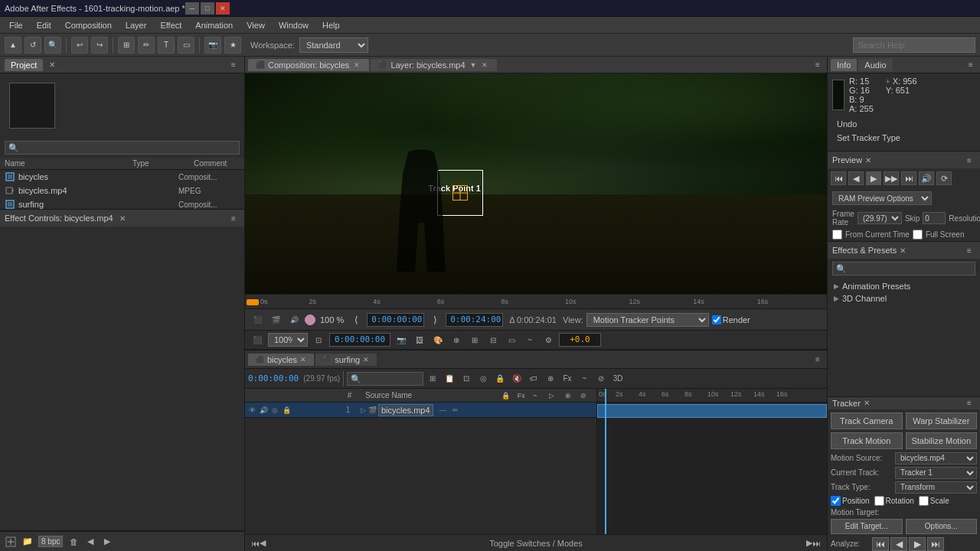 The height and width of the screenshot is (551, 980). I want to click on project-item-bicycles-mp4: bicycles.mp4 MPEG, so click(122, 191).